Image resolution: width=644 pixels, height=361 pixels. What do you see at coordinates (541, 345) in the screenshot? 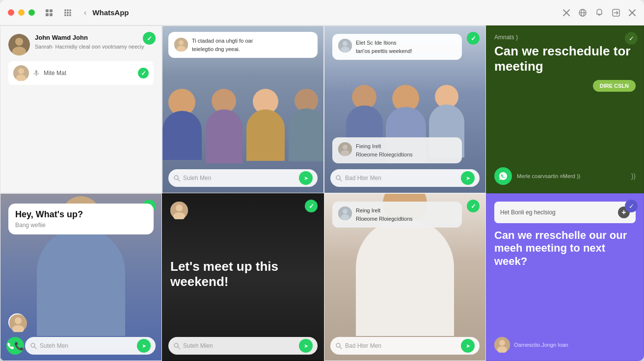
I see `purple-footer-text: Oarnesctio.Jongn Ioan` at bounding box center [541, 345].